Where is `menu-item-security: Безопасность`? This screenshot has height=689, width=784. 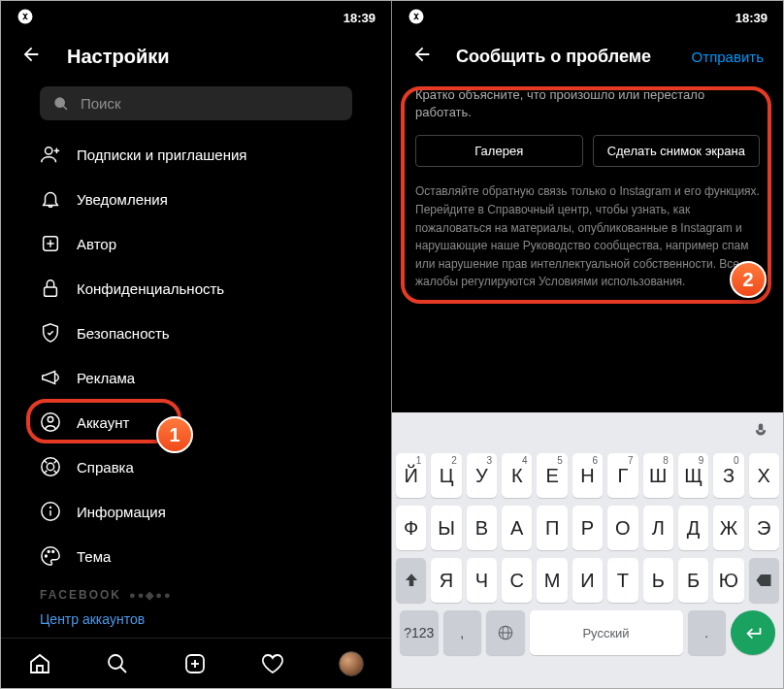
menu-item-security: Безопасность is located at coordinates (196, 333).